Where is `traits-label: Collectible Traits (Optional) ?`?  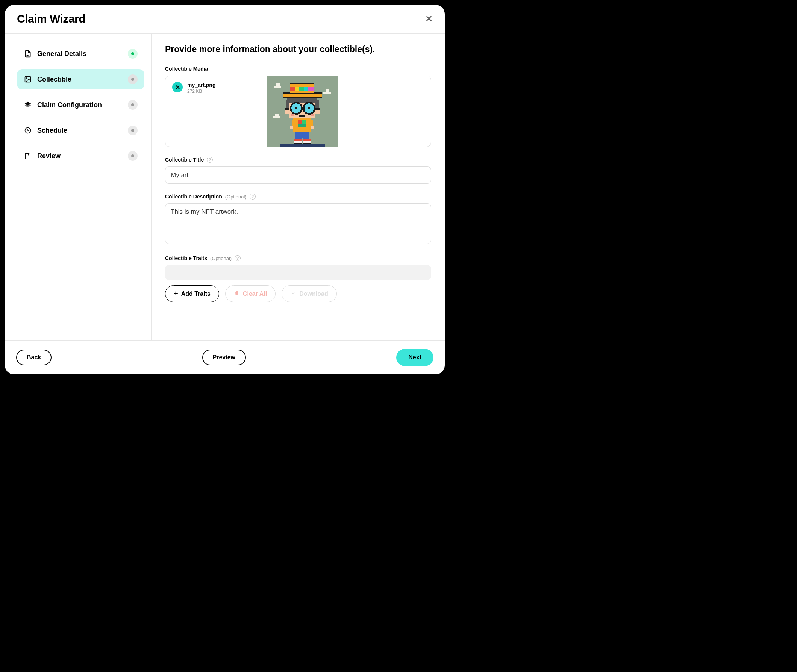 traits-label: Collectible Traits (Optional) ? is located at coordinates (298, 258).